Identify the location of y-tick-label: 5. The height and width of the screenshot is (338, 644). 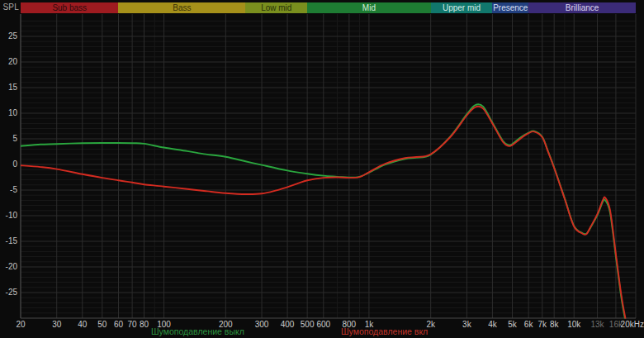
(8, 139).